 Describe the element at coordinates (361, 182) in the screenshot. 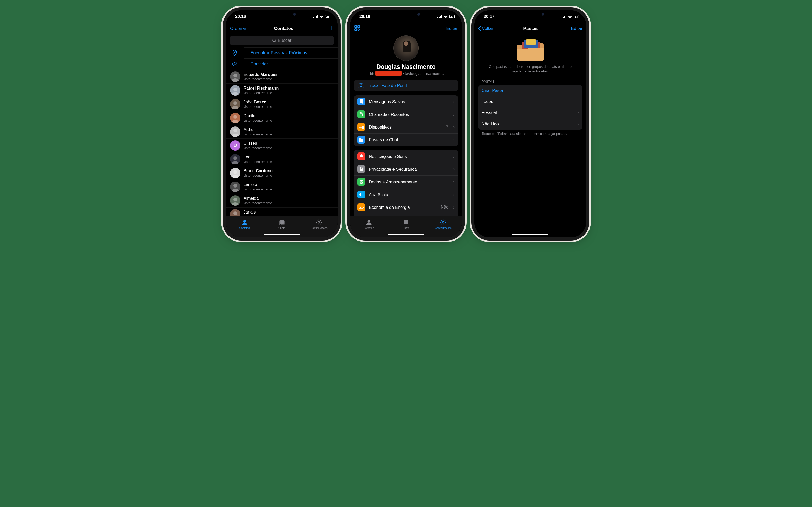

I see `data-icon` at that location.